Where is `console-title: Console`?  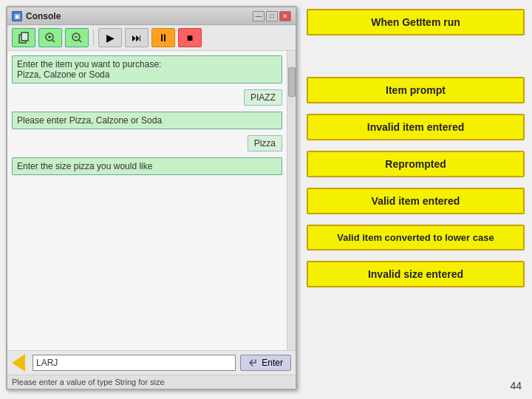
console-title: Console is located at coordinates (139, 16).